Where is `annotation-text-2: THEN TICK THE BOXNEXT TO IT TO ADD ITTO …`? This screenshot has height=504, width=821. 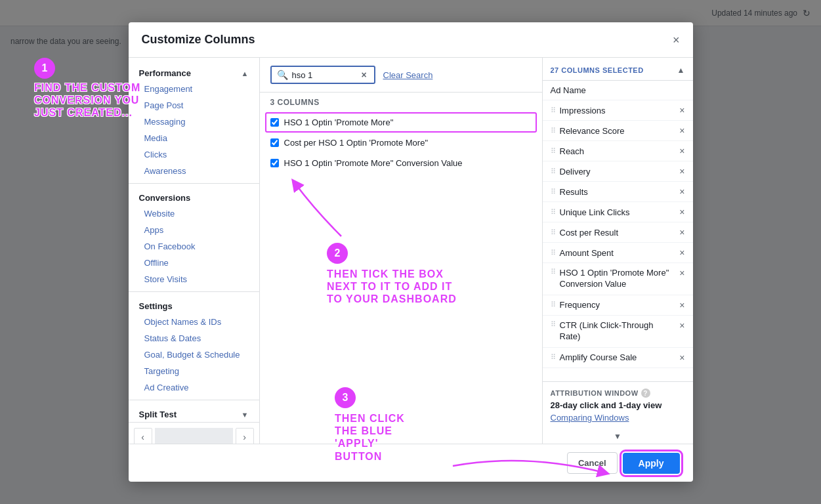 annotation-text-2: THEN TICK THE BOXNEXT TO IT TO ADD ITTO … is located at coordinates (392, 287).